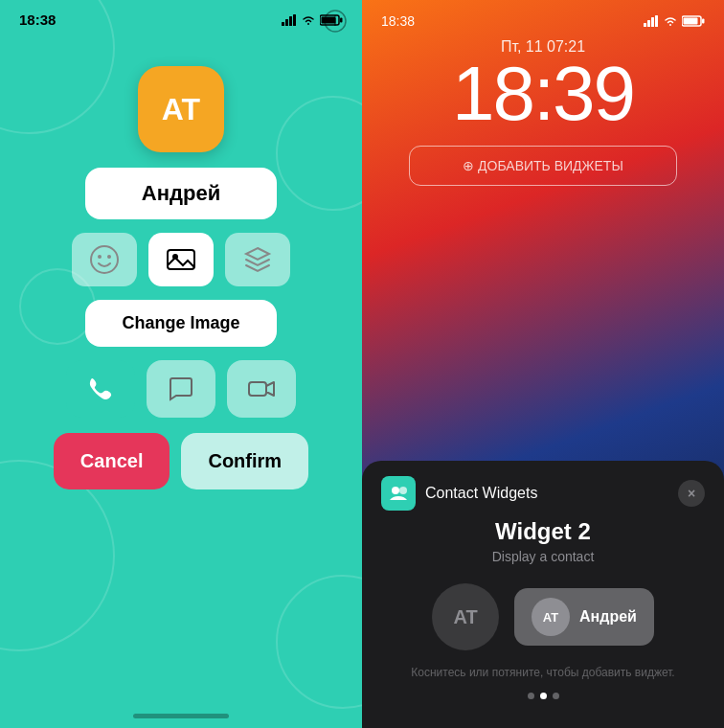 The height and width of the screenshot is (728, 724). What do you see at coordinates (584, 617) in the screenshot?
I see `widget-filled-option: AT Андрей` at bounding box center [584, 617].